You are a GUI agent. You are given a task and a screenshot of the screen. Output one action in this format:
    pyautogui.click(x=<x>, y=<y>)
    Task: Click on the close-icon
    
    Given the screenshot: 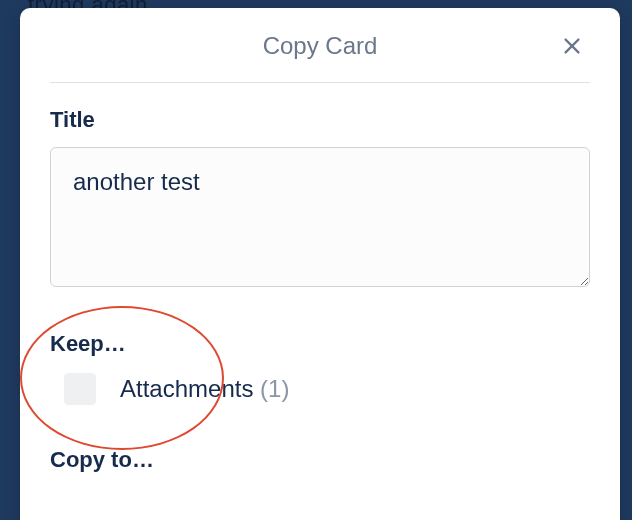 What is the action you would take?
    pyautogui.click(x=572, y=46)
    